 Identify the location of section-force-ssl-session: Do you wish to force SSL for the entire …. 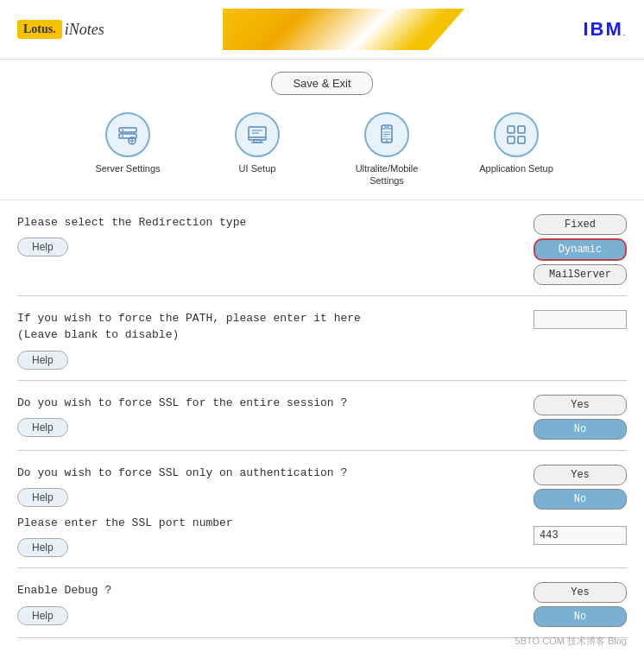
(322, 416).